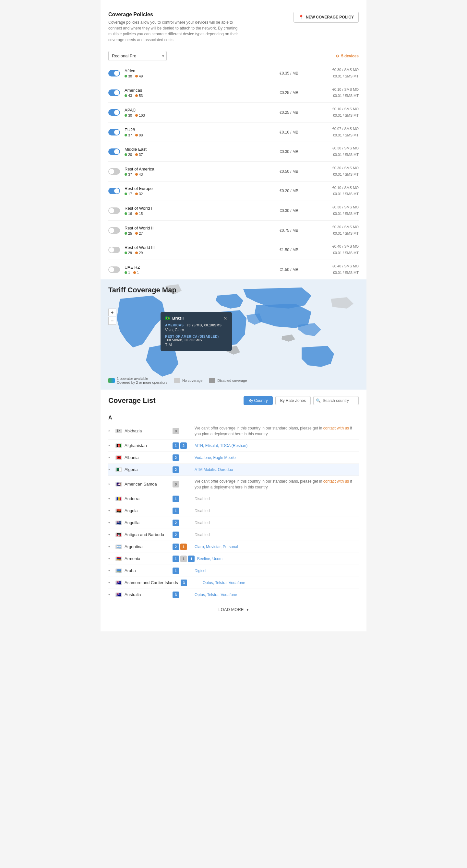 The width and height of the screenshot is (467, 868). What do you see at coordinates (128, 233) in the screenshot?
I see `operator-green-count: 25` at bounding box center [128, 233].